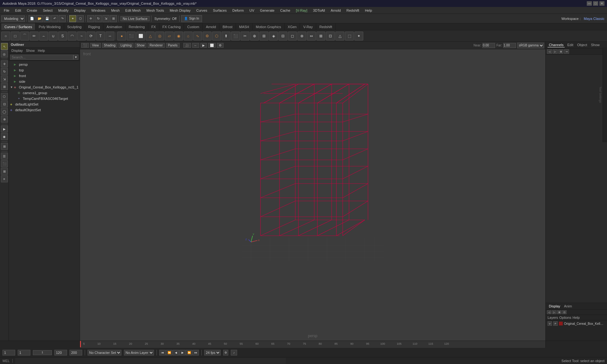  I want to click on layers-link: Layers, so click(553, 318).